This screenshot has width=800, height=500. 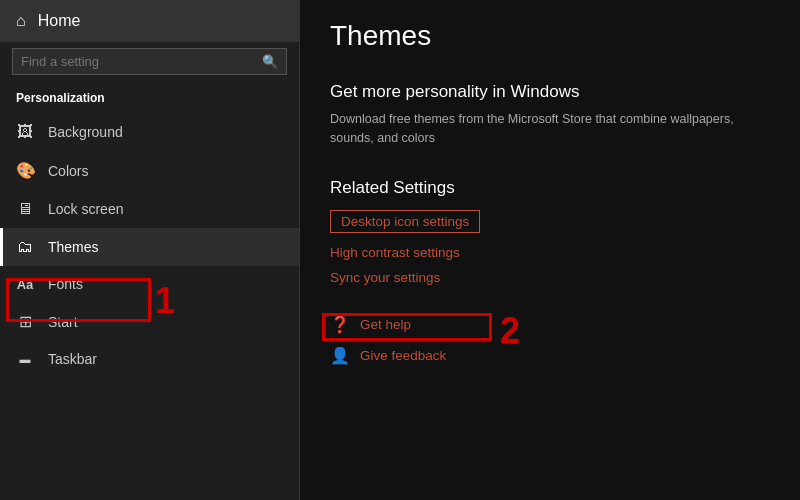 What do you see at coordinates (270, 62) in the screenshot?
I see `search-icon: 🔍` at bounding box center [270, 62].